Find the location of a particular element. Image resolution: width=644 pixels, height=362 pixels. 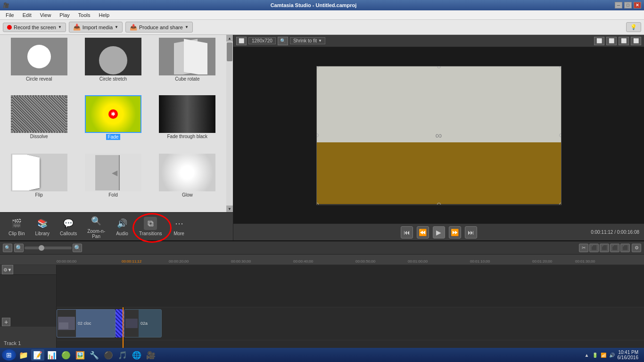

record-button: Record the screen ▼ is located at coordinates (34, 27).